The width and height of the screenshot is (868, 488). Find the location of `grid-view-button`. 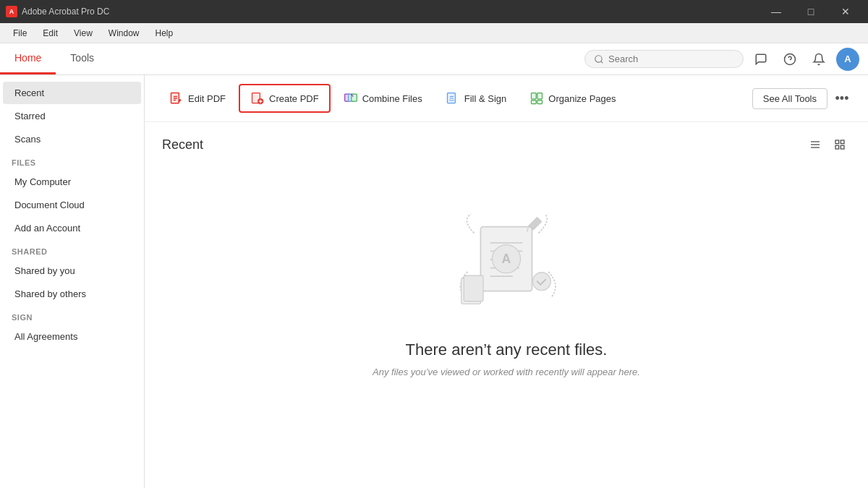

grid-view-button is located at coordinates (840, 145).